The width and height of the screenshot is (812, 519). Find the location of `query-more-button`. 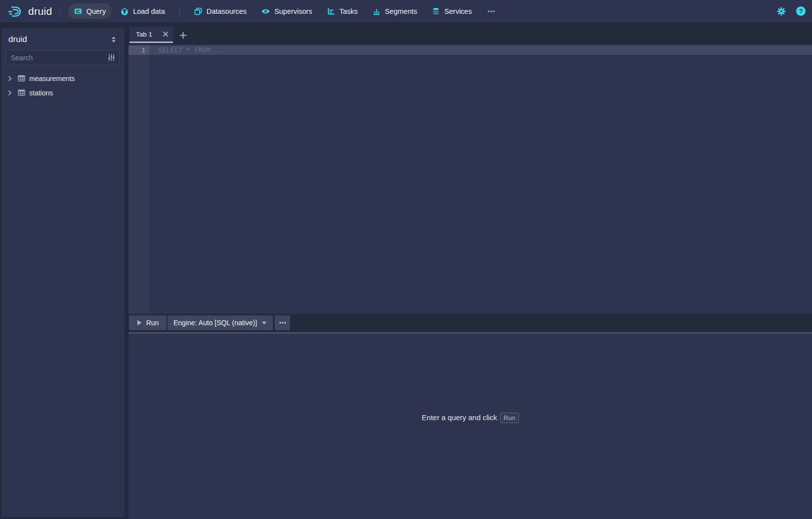

query-more-button is located at coordinates (283, 323).